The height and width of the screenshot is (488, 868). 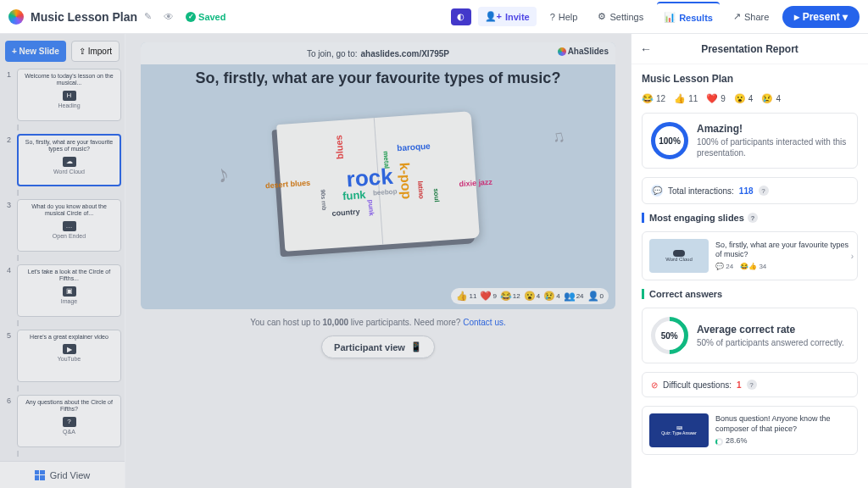 What do you see at coordinates (36, 51) in the screenshot?
I see `new-slide-button: + New Slide` at bounding box center [36, 51].